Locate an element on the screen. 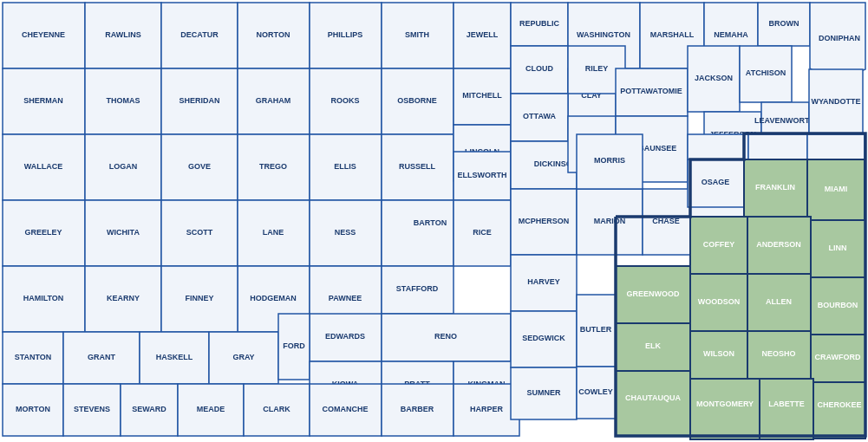  county-thomas is located at coordinates (123, 101).